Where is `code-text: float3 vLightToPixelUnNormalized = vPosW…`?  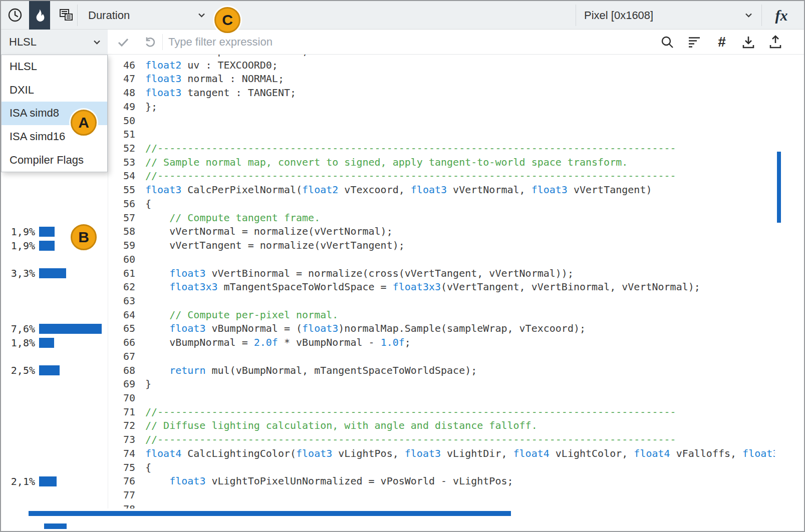 code-text: float3 vLightToPixelUnNormalized = vPosW… is located at coordinates (330, 481).